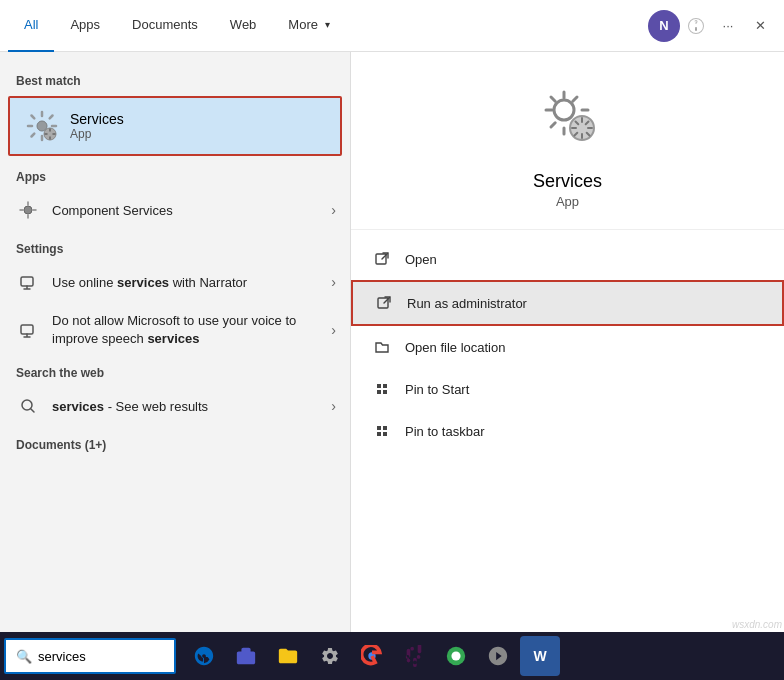 This screenshot has width=784, height=680. I want to click on action-pin-to-taskbar: Pin to taskbar, so click(568, 431).